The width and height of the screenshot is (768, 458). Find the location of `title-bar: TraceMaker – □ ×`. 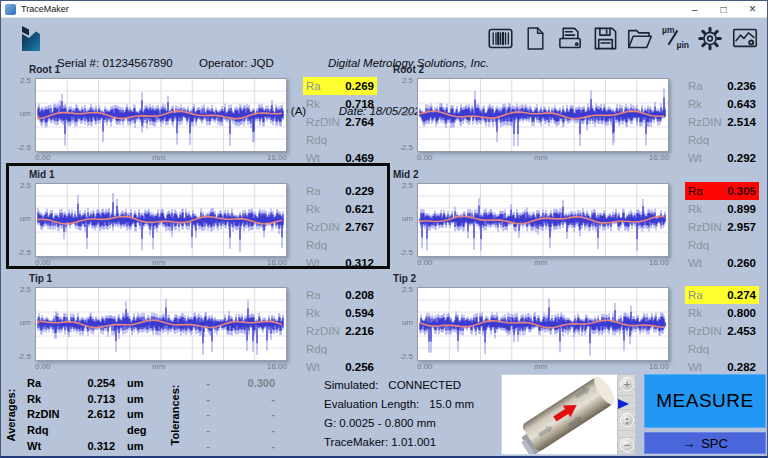

title-bar: TraceMaker – □ × is located at coordinates (384, 10).